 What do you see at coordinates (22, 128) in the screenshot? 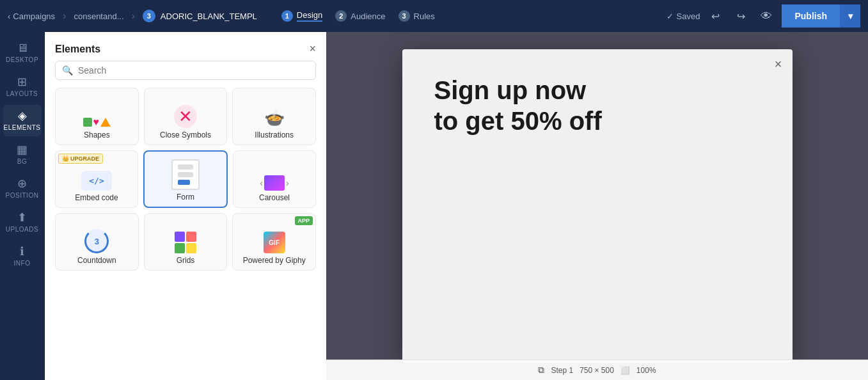
I see `sidebar-label-elements: Elements` at bounding box center [22, 128].